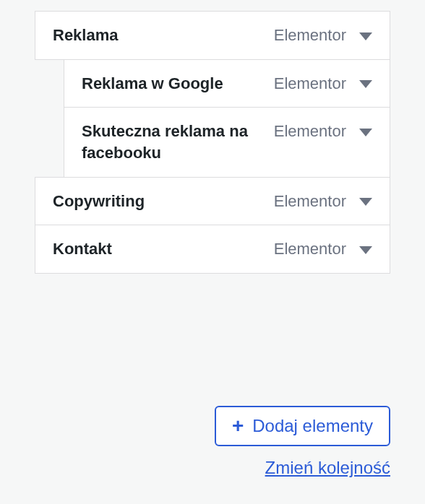 Image resolution: width=425 pixels, height=504 pixels. Describe the element at coordinates (163, 249) in the screenshot. I see `menu-item-title: Kontakt` at that location.